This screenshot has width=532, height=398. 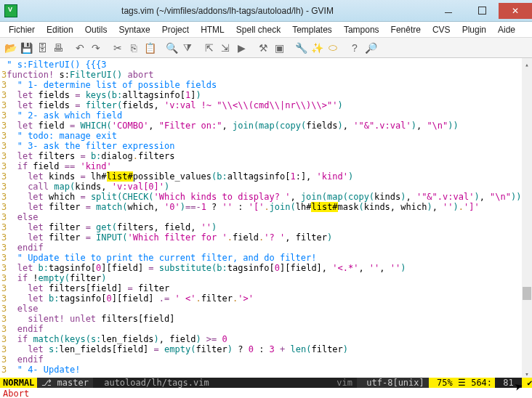 I want to click on make-icon: ⚒, so click(x=263, y=48).